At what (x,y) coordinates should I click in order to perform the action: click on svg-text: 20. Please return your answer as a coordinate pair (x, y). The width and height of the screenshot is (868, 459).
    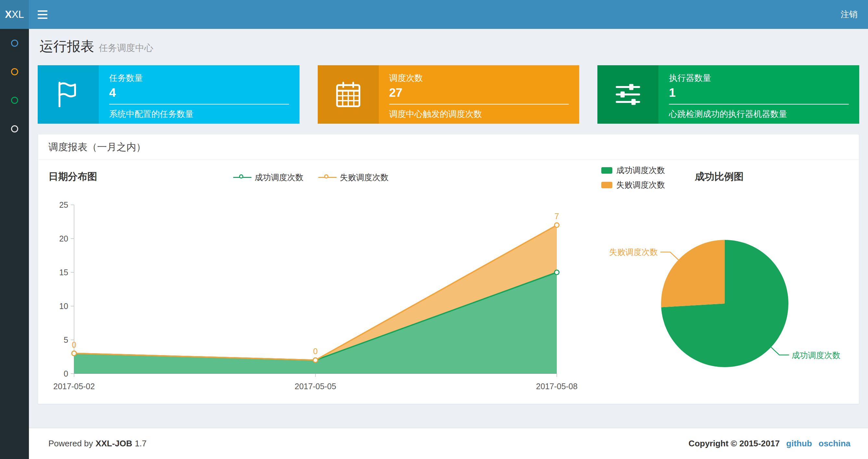
    Looking at the image, I should click on (63, 238).